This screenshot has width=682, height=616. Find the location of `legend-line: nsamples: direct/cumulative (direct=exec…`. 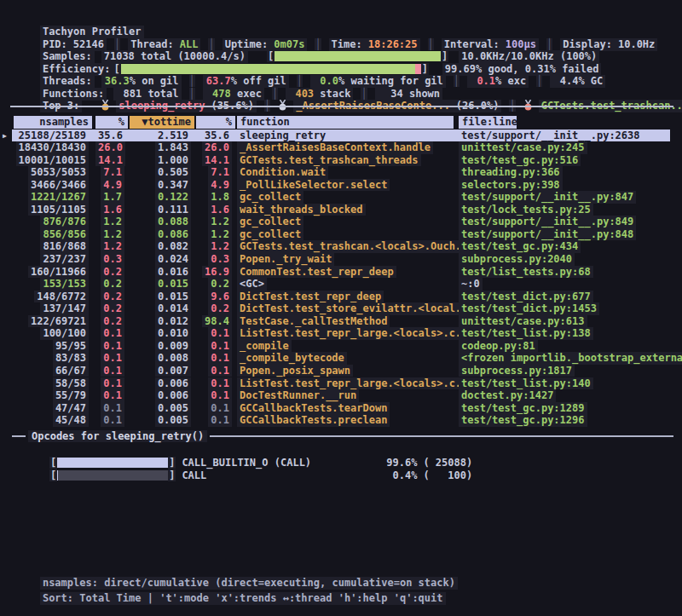

legend-line: nsamples: direct/cumulative (direct=exec… is located at coordinates (349, 571).